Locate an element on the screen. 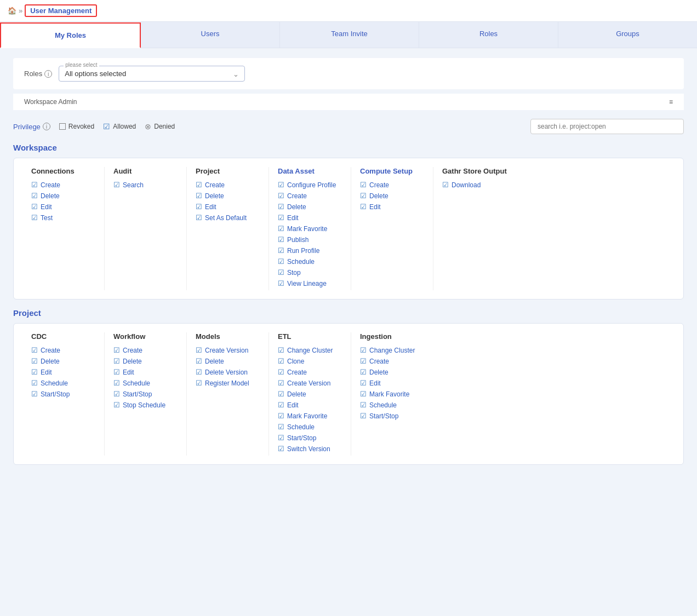 This screenshot has width=697, height=616. perm-column-compute-setup: Compute Setup☑Create☑Delete☑Edit is located at coordinates (392, 229).